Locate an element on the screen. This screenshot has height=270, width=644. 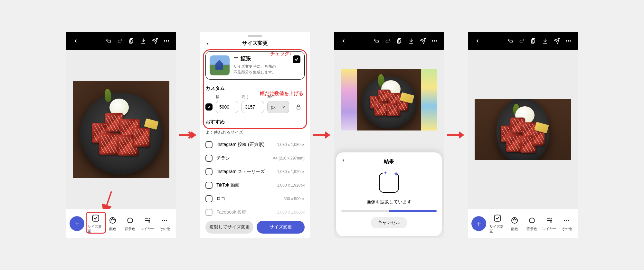
sheet-header: サイズ変更 is located at coordinates (255, 44).